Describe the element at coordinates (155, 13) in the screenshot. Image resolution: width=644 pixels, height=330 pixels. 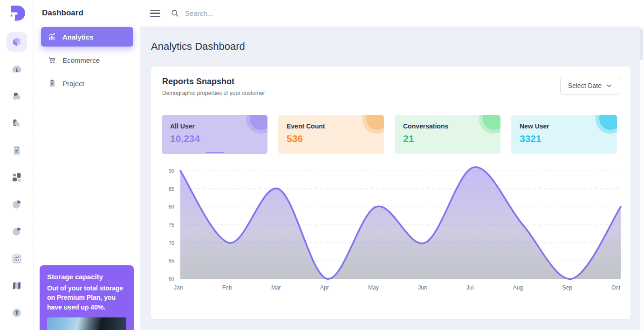
I see `menu-toggle-button` at that location.